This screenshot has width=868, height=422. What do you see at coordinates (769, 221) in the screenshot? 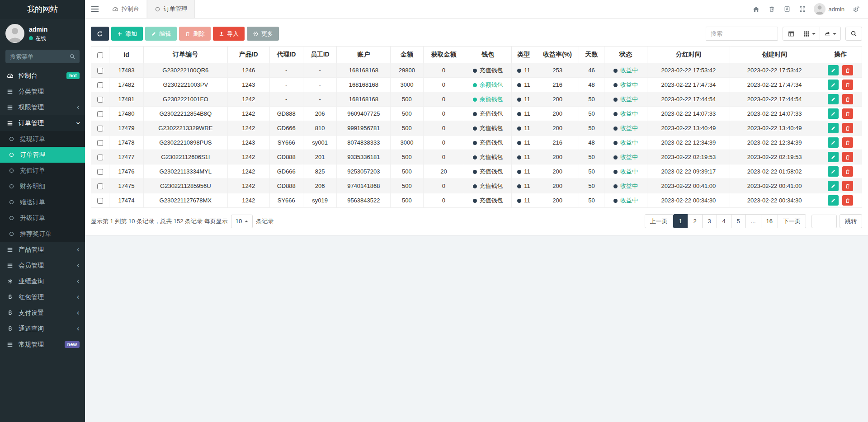
I see `page-number-button: 16` at bounding box center [769, 221].